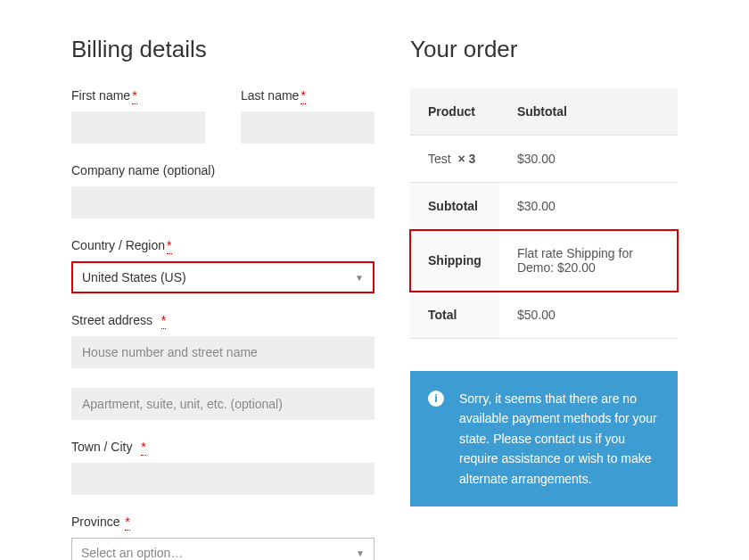 Image resolution: width=749 pixels, height=560 pixels. I want to click on table-row: Total $50.00, so click(544, 316).